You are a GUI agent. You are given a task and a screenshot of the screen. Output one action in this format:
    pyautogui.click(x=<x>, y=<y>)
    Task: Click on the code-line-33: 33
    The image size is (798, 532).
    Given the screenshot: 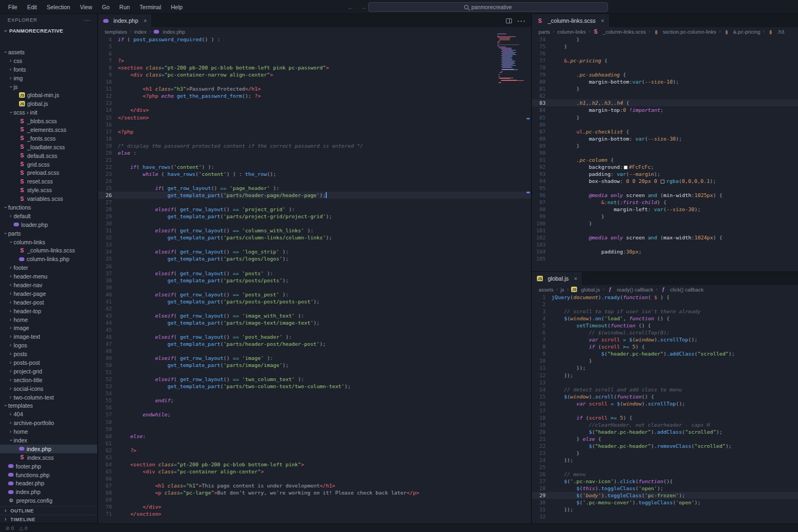 What is the action you would take?
    pyautogui.click(x=315, y=244)
    